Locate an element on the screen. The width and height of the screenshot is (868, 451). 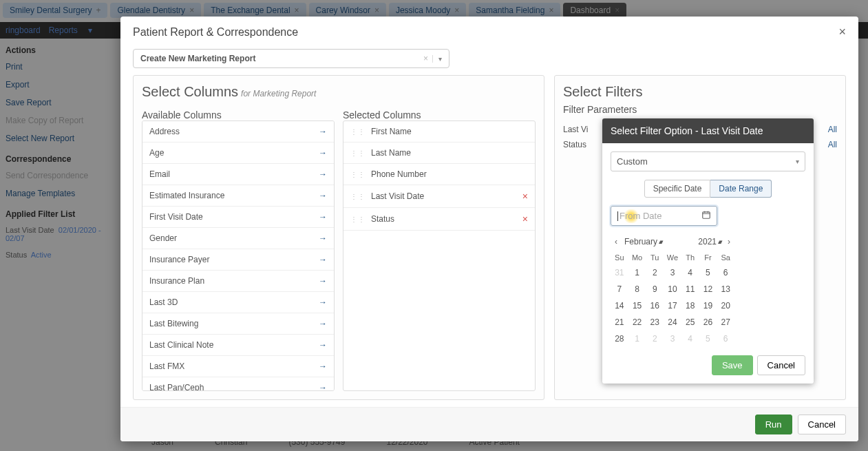
calendar-day: 5 is located at coordinates (708, 273).